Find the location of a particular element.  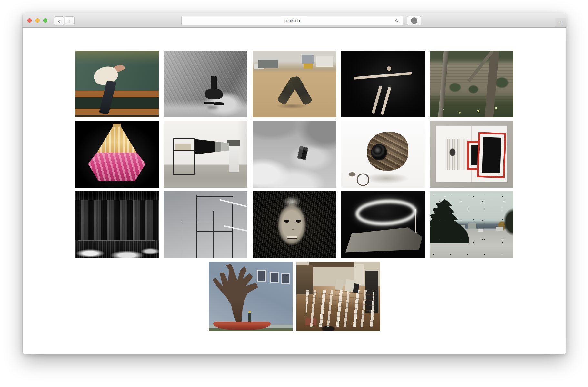

minimize-window-button is located at coordinates (37, 21).